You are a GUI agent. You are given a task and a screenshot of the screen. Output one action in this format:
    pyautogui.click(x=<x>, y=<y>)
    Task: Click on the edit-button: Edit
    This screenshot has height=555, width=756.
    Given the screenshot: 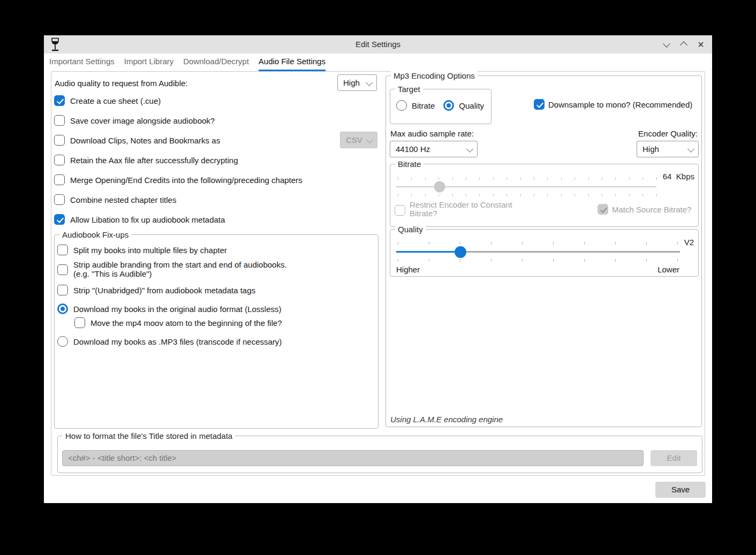 What is the action you would take?
    pyautogui.click(x=674, y=458)
    